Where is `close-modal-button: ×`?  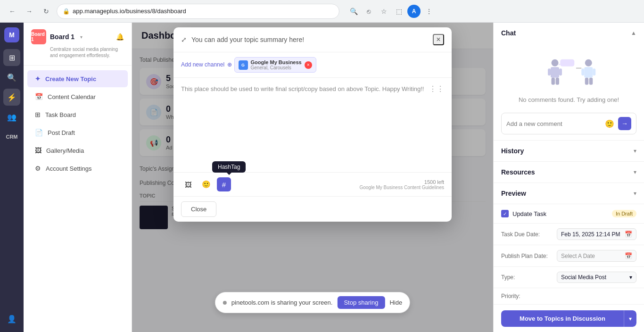
close-modal-button: × is located at coordinates (438, 40).